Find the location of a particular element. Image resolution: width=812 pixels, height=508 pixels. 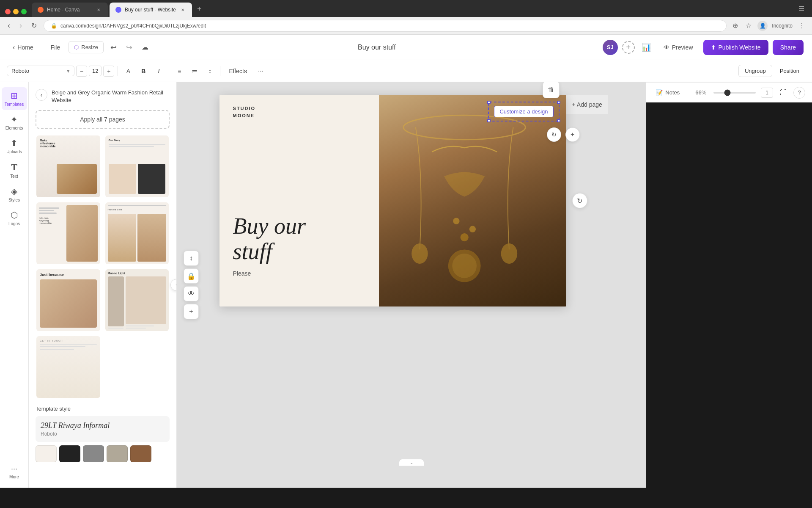

page-view-btn: 1 is located at coordinates (767, 93).